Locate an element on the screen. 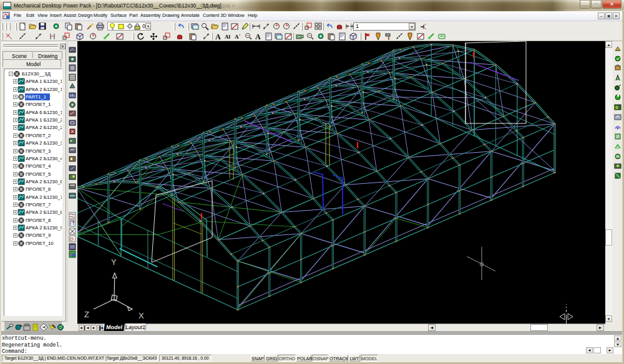 This screenshot has height=364, width=624. svg-text: X is located at coordinates (141, 315).